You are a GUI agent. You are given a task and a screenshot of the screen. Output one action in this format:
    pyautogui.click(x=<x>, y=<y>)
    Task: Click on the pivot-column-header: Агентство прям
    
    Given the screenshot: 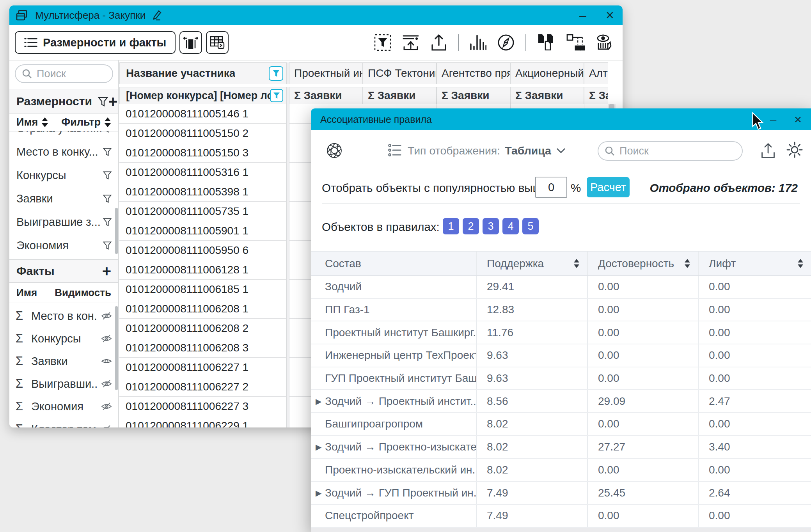 What is the action you would take?
    pyautogui.click(x=474, y=73)
    